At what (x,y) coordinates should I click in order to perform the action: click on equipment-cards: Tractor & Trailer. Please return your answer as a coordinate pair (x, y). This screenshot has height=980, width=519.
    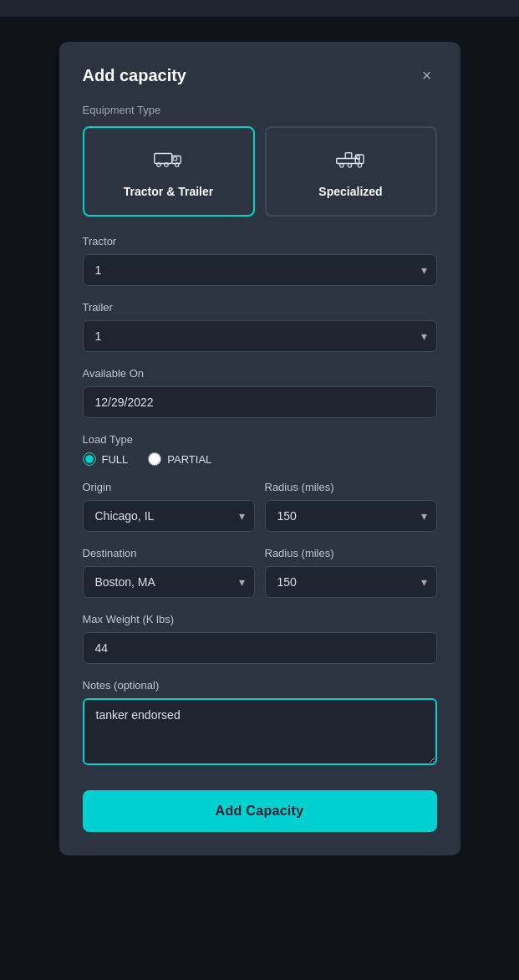
    Looking at the image, I should click on (260, 171).